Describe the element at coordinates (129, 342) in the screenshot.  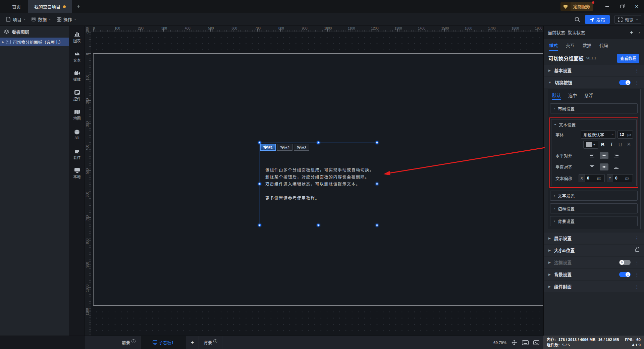
I see `foreground-tab: 前景 +` at that location.